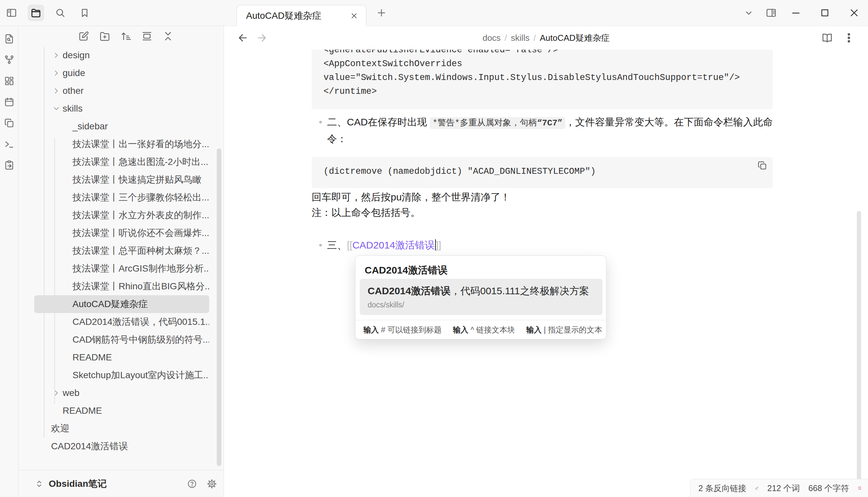  I want to click on vault-switcher, so click(39, 484).